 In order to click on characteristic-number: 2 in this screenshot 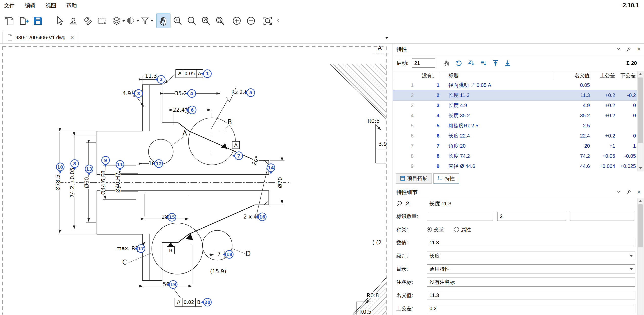, I will do `click(407, 204)`.